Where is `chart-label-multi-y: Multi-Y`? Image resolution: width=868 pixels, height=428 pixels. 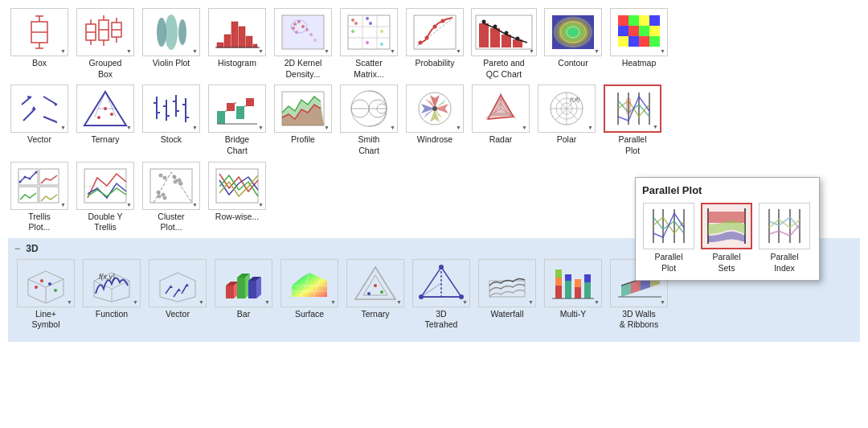 chart-label-multi-y: Multi-Y is located at coordinates (574, 315).